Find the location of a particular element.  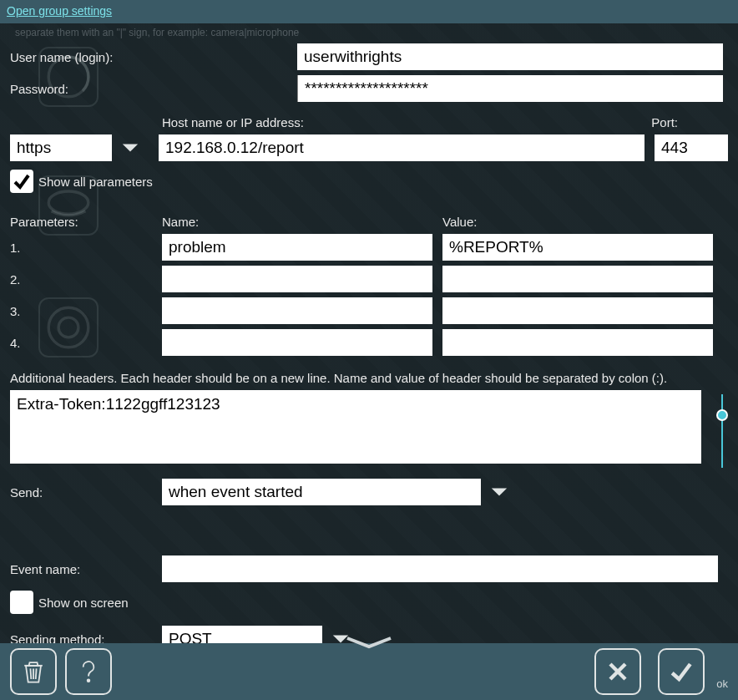

send-dropdown-icon is located at coordinates (499, 492).